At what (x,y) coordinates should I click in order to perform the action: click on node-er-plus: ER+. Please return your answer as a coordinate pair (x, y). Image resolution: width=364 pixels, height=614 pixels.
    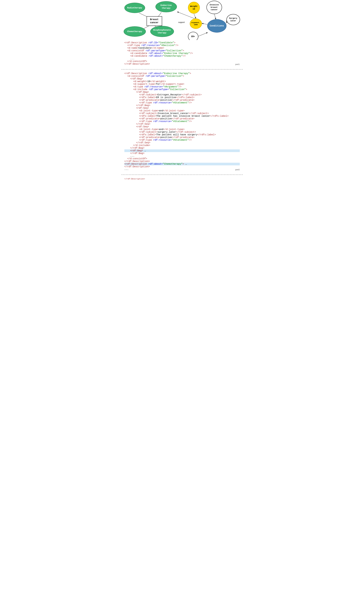
    Looking at the image, I should click on (193, 36).